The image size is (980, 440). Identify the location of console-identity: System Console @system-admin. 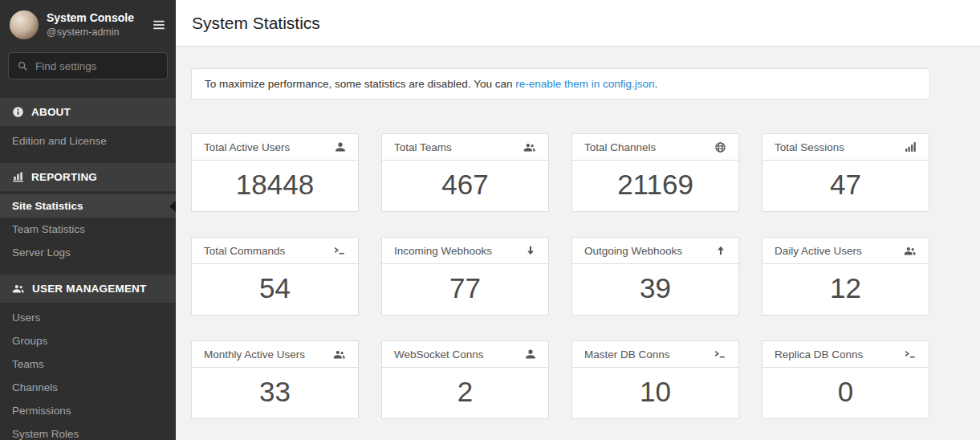
(90, 25).